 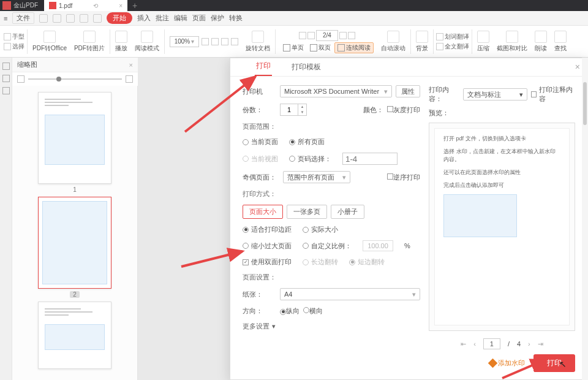 I want to click on booklet-button: 小册子, so click(x=348, y=212).